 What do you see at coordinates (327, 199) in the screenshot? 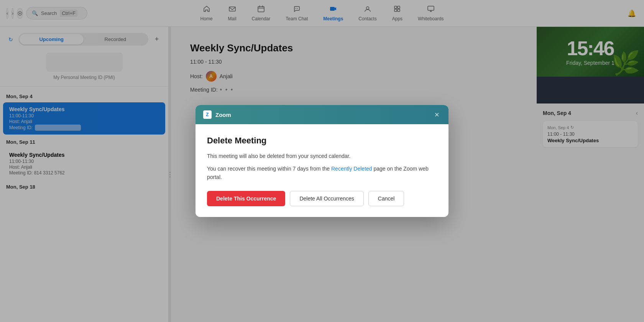
I see `delete-all-button: Delete All Occurrences` at bounding box center [327, 199].